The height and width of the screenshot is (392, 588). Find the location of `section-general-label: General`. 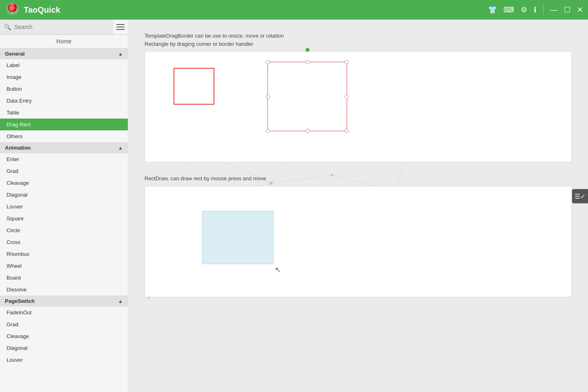

section-general-label: General is located at coordinates (15, 54).